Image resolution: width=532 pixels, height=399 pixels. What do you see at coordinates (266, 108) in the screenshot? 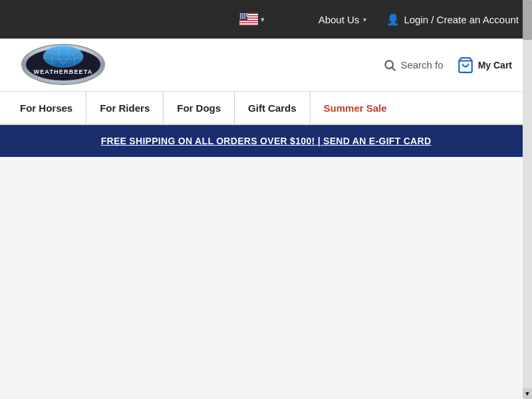
I see `main-nav: For Horses For Riders For Dogs Gift Card…` at bounding box center [266, 108].